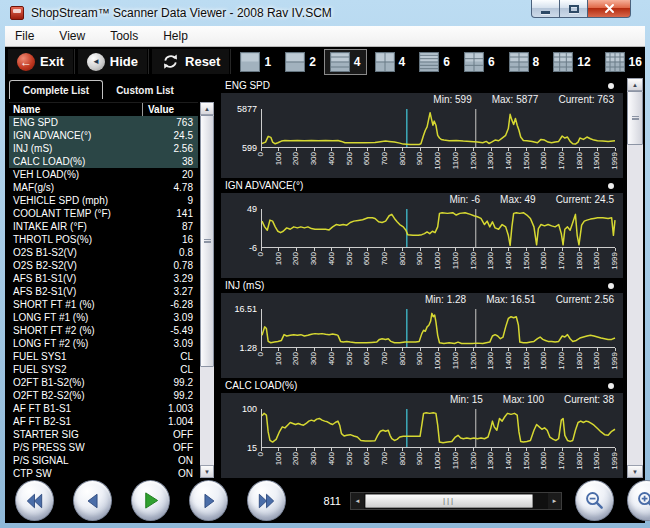 The width and height of the screenshot is (650, 528). What do you see at coordinates (300, 62) in the screenshot?
I see `layout-button-2-2x1: 2` at bounding box center [300, 62].